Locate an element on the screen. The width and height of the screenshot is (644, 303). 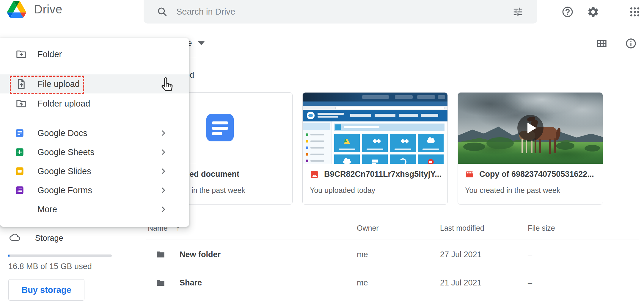
search-icon is located at coordinates (162, 12).